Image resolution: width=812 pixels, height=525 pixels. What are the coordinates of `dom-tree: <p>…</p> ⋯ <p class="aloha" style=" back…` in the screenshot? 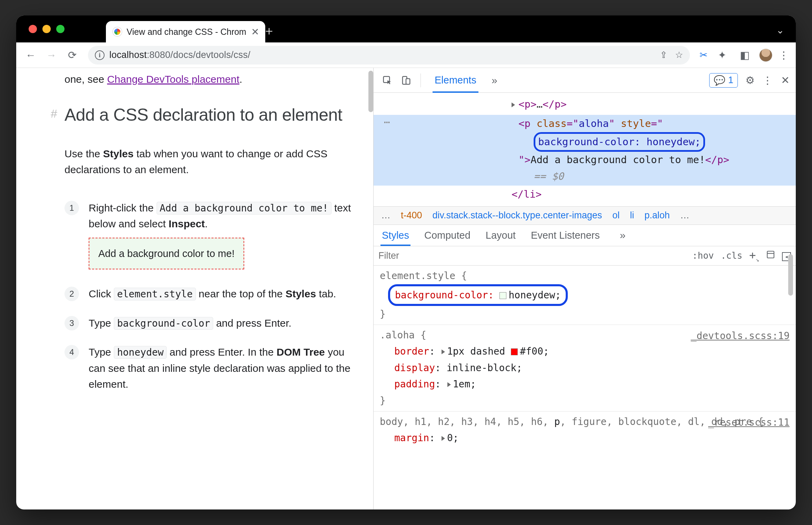 It's located at (585, 150).